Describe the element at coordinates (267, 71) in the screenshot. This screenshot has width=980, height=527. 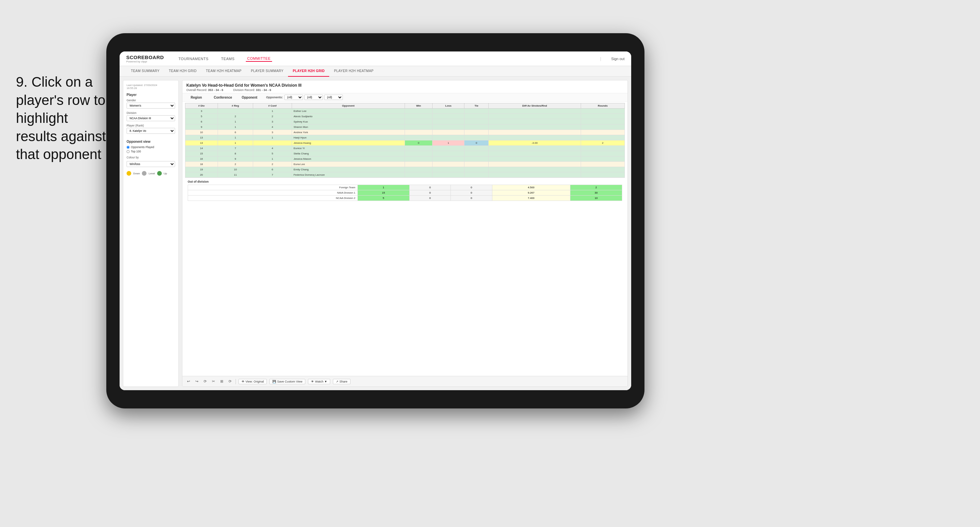
I see `subnav-player-summary: PLAYER SUMMARY` at that location.